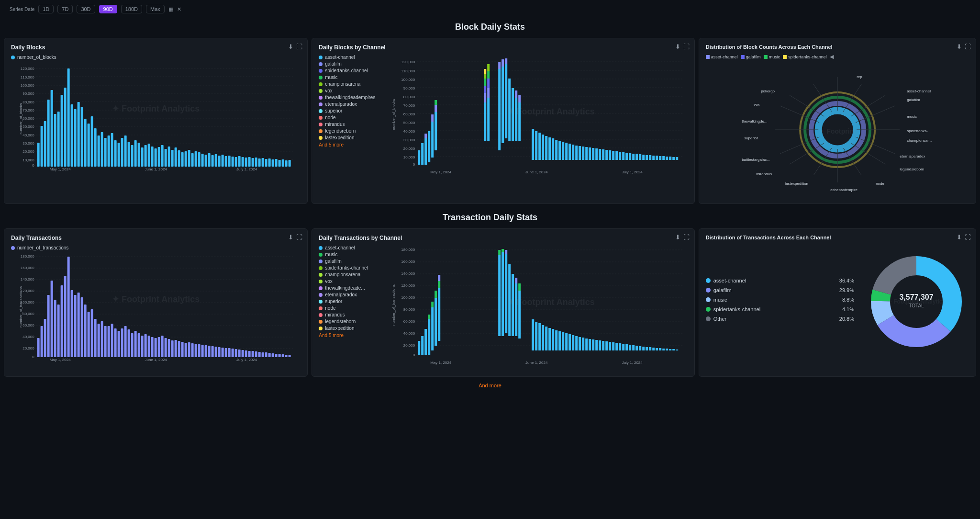 The image size is (980, 519). I want to click on donut-chart-container: 3,577,307 TOTAL ✦ Footprint Analytics, so click(916, 302).